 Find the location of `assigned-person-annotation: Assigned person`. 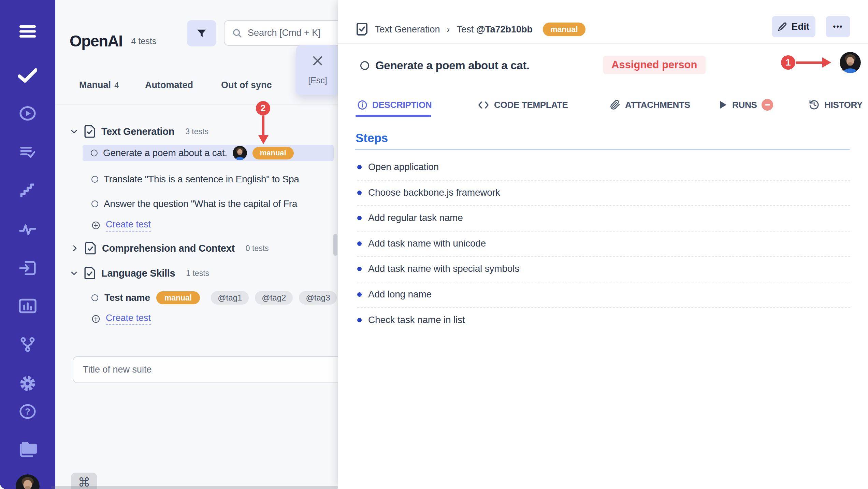

assigned-person-annotation: Assigned person is located at coordinates (654, 65).